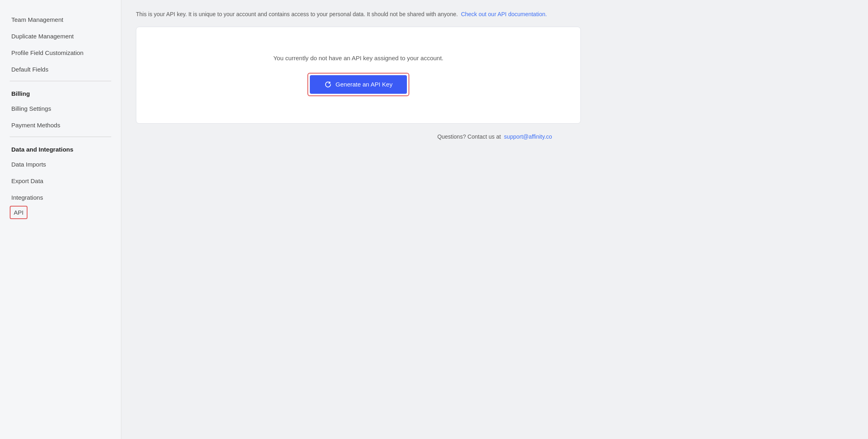 The height and width of the screenshot is (439, 868). Describe the element at coordinates (528, 137) in the screenshot. I see `support-email-link: support@affinity.co` at that location.